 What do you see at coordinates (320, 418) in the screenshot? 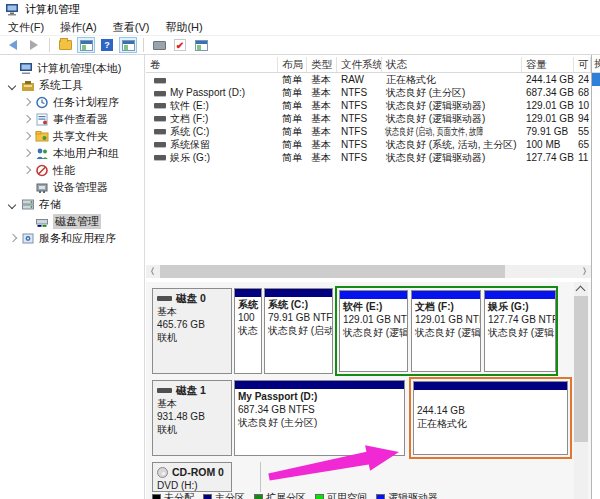
I see `partition-my-passport-d: My Passport (D:)687.34 GB NTFS状态良好 (主分区)` at bounding box center [320, 418].